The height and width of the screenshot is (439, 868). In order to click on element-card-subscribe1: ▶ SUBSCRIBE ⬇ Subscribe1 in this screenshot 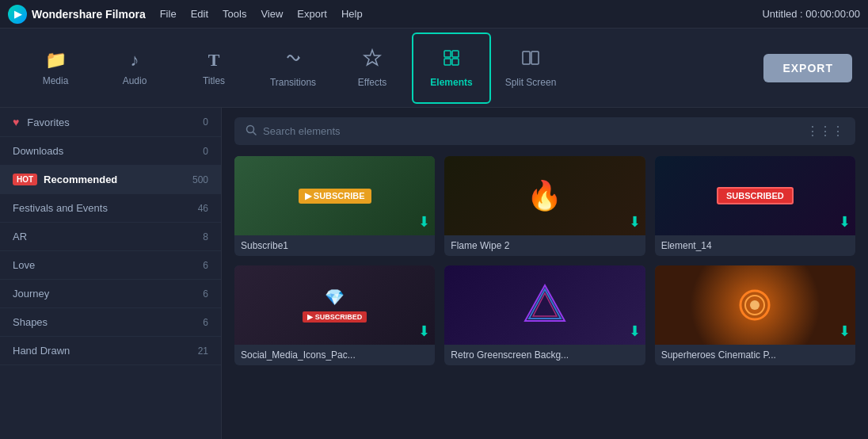, I will do `click(334, 206)`.